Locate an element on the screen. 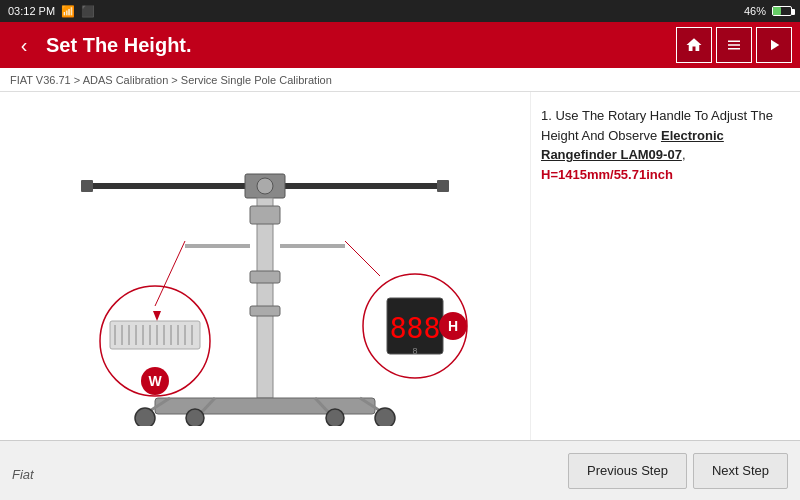 The image size is (800, 500). instruction-text-1: Use The Rotary Handle To Adjust The Heig… is located at coordinates (657, 126).